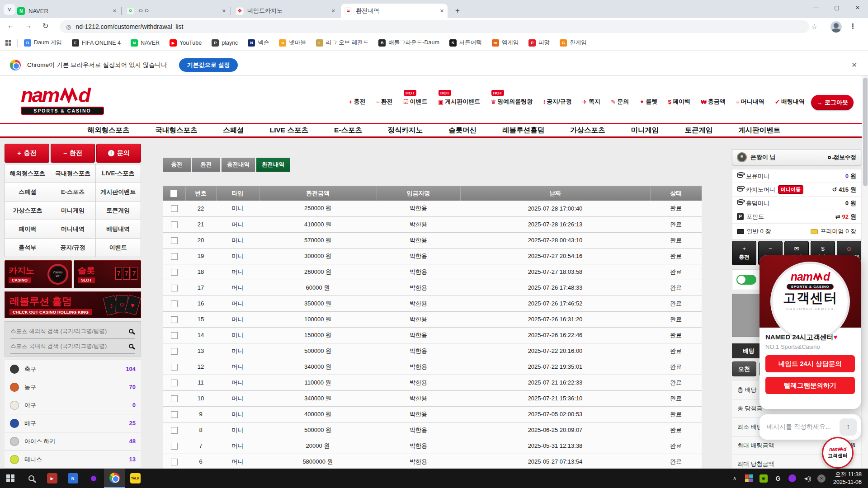 The height and width of the screenshot is (488, 868). What do you see at coordinates (836, 27) in the screenshot?
I see `profile-avatar` at bounding box center [836, 27].